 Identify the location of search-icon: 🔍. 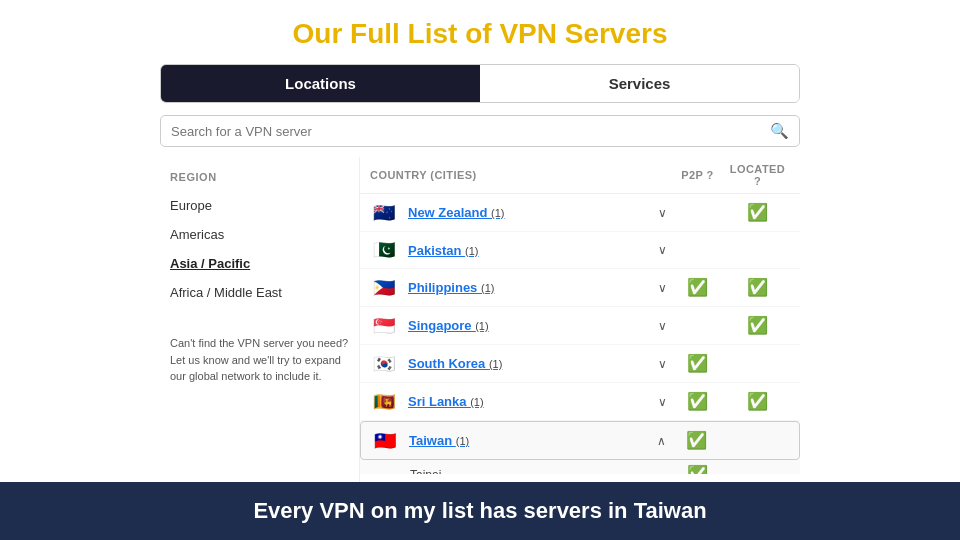
(780, 131).